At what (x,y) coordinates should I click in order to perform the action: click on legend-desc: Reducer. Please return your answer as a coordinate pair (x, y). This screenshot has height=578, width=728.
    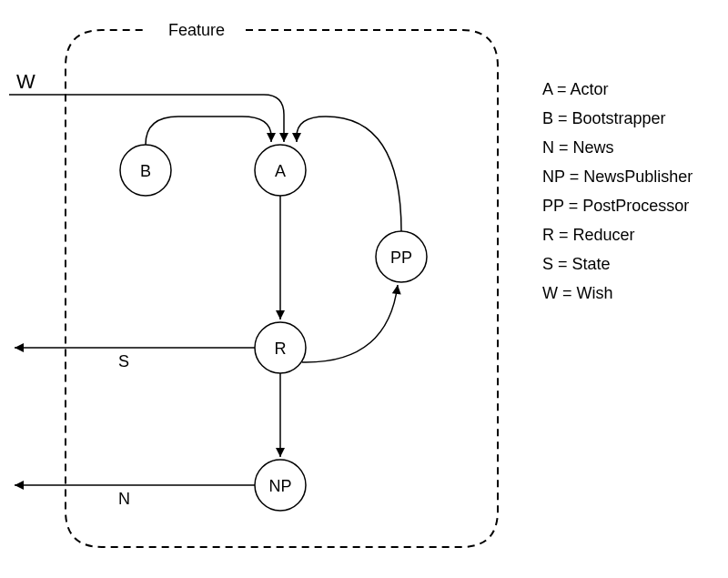
    Looking at the image, I should click on (604, 235).